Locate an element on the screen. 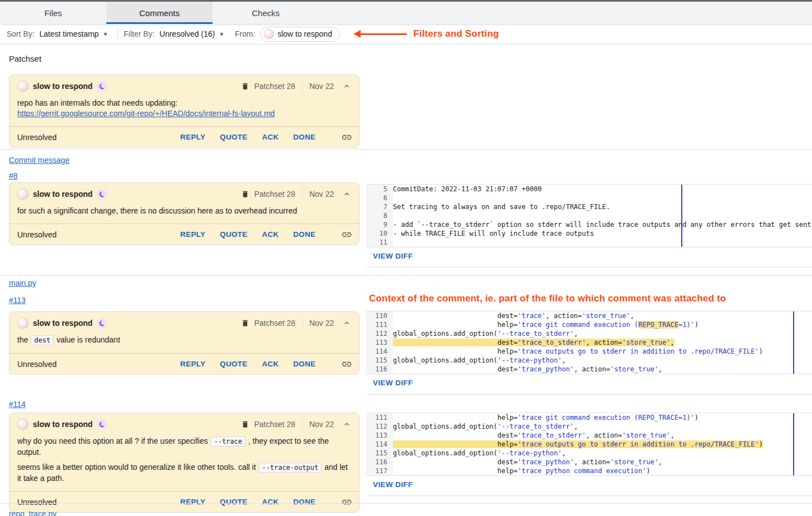 The height and width of the screenshot is (516, 812). code-text: dest='trace_to_stderr', action='store_tr… is located at coordinates (534, 435).